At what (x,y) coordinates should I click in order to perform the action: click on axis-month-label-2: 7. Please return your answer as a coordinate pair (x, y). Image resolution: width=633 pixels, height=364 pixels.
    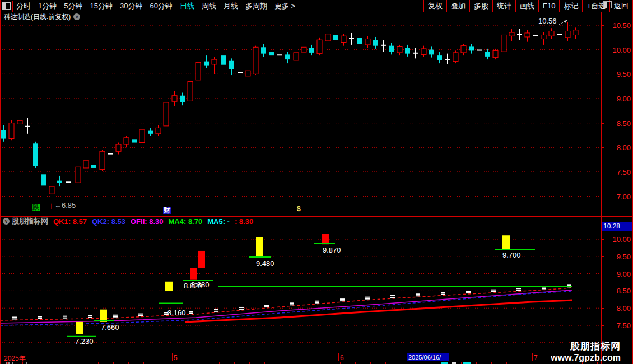
    Looking at the image, I should click on (536, 358).